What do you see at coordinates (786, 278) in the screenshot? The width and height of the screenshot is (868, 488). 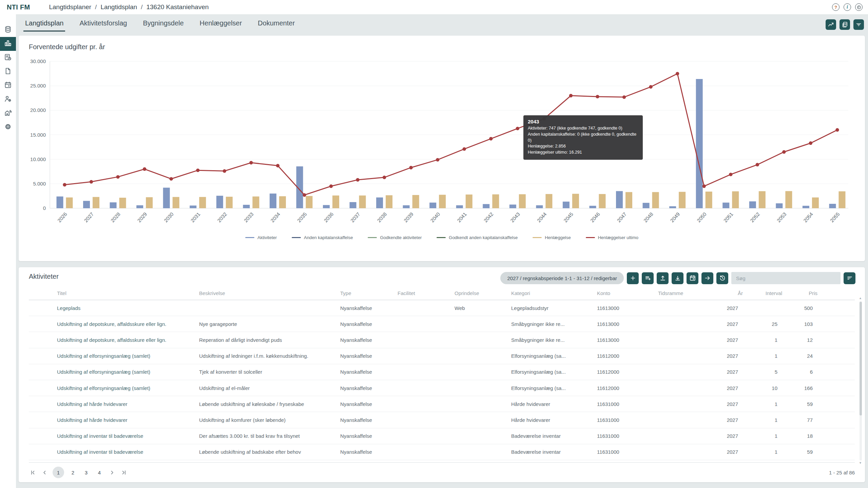 I see `search-input` at bounding box center [786, 278].